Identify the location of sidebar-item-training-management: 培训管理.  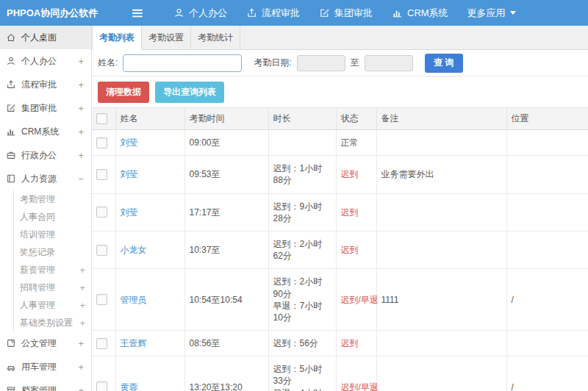
(52, 234).